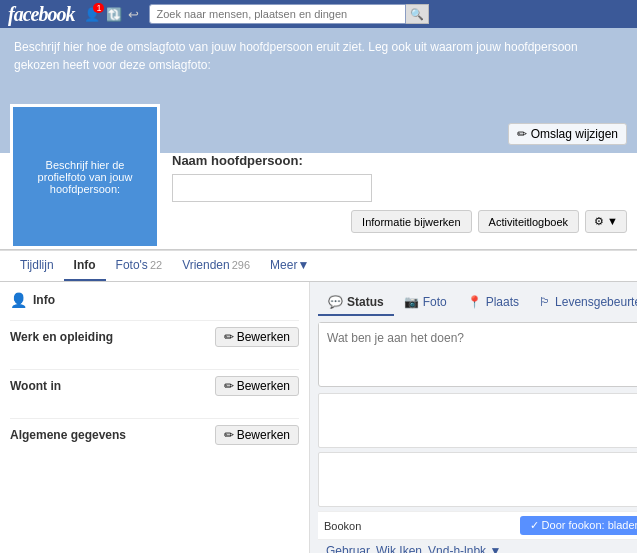 This screenshot has width=637, height=553. Describe the element at coordinates (583, 303) in the screenshot. I see `post-tab-levens: 🏳 Levensgebeurtenis` at that location.